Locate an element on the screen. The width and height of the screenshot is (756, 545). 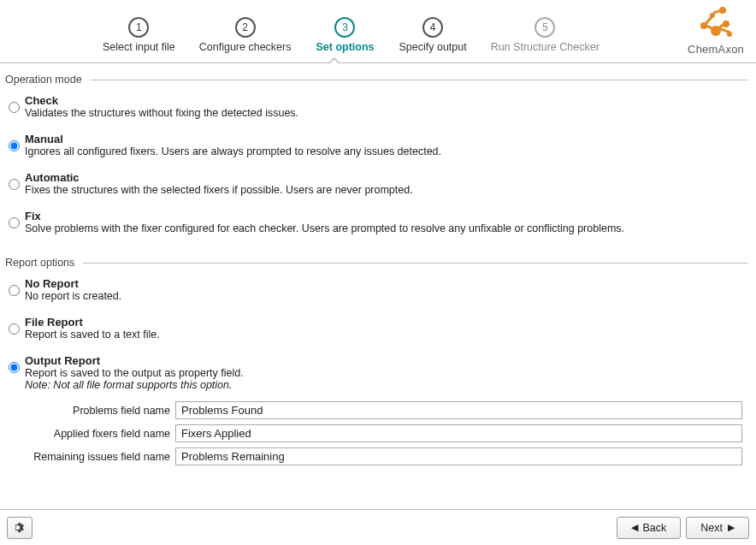
arrow-right-icon: ▶ is located at coordinates (731, 527).